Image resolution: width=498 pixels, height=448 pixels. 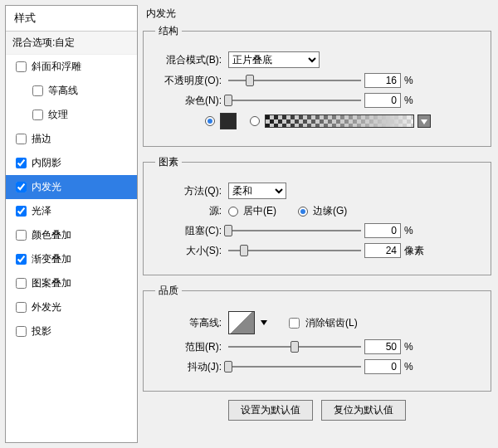 I want to click on style-label-3: 描边, so click(x=42, y=139).